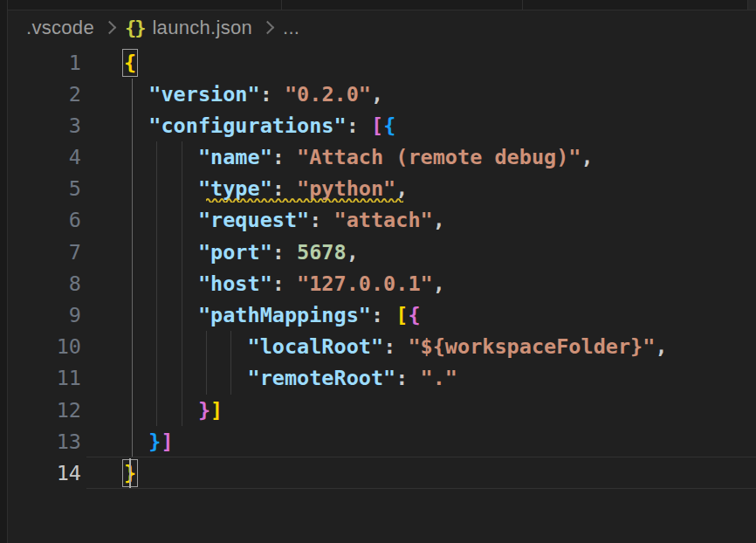  What do you see at coordinates (45, 252) in the screenshot?
I see `line-number-7: 7` at bounding box center [45, 252].